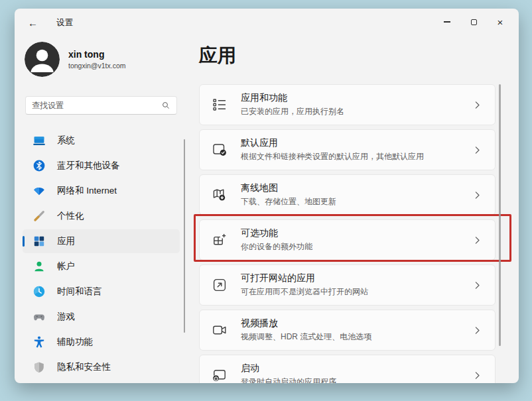 The width and height of the screenshot is (532, 401). What do you see at coordinates (348, 240) in the screenshot?
I see `settings-card-optional-features: 可选功能你的设备的额外功能` at bounding box center [348, 240].